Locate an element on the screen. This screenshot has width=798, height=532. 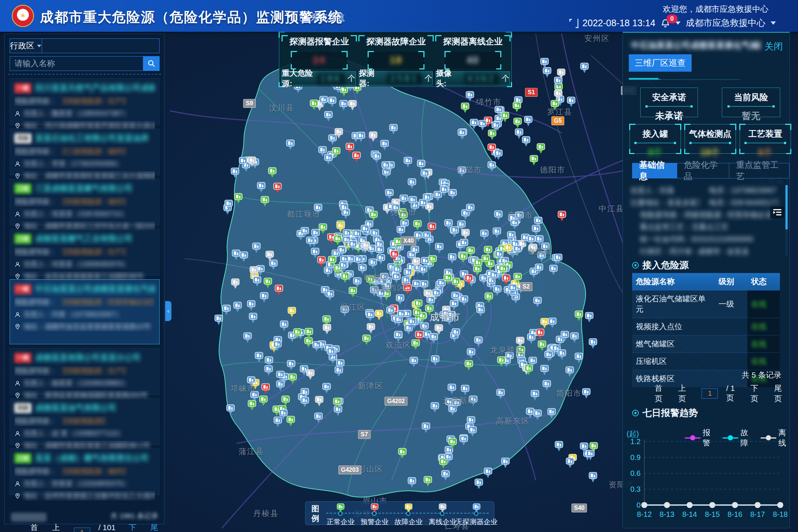
company-card: 三级 某某（成都）燃气有限责任公司 危险源等级：【四级危险源 - 储存】 负责人… is located at coordinates (85, 472).